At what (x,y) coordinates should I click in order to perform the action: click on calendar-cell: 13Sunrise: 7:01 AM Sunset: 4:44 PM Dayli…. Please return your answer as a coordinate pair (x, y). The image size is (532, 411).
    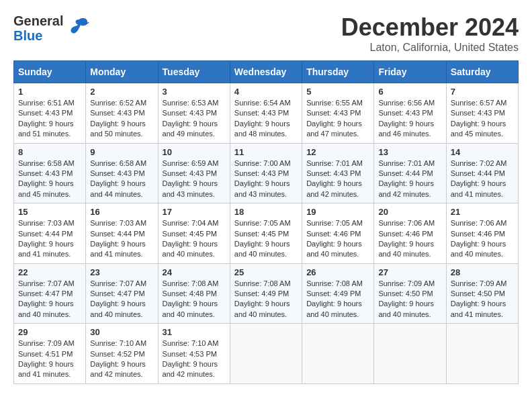
    Looking at the image, I should click on (410, 173).